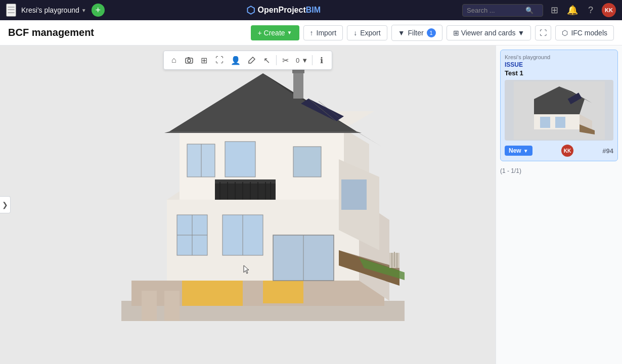 The width and height of the screenshot is (622, 364). Describe the element at coordinates (519, 151) in the screenshot. I see `status-badge: New ▼` at that location.